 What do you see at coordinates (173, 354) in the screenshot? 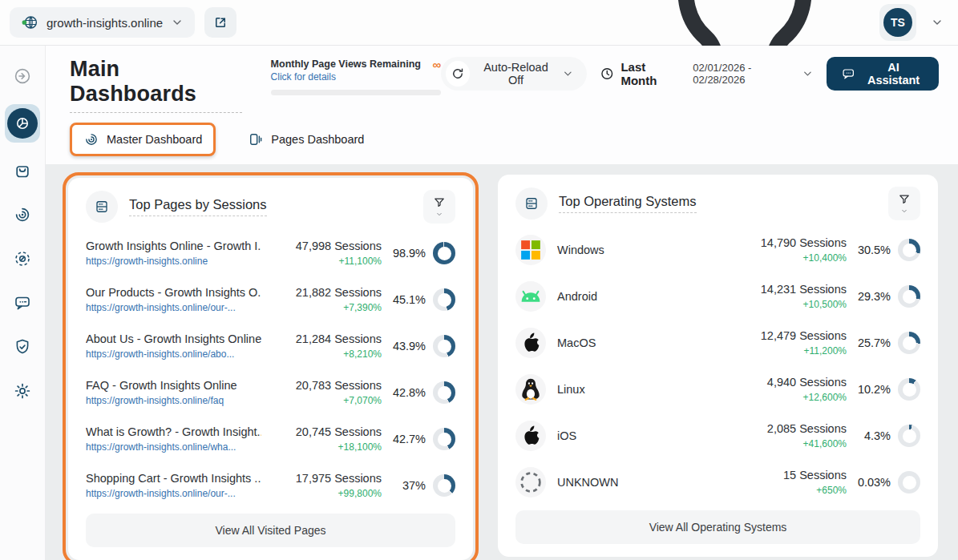
I see `page-url-link: https://growth-insights.online/abo...` at bounding box center [173, 354].